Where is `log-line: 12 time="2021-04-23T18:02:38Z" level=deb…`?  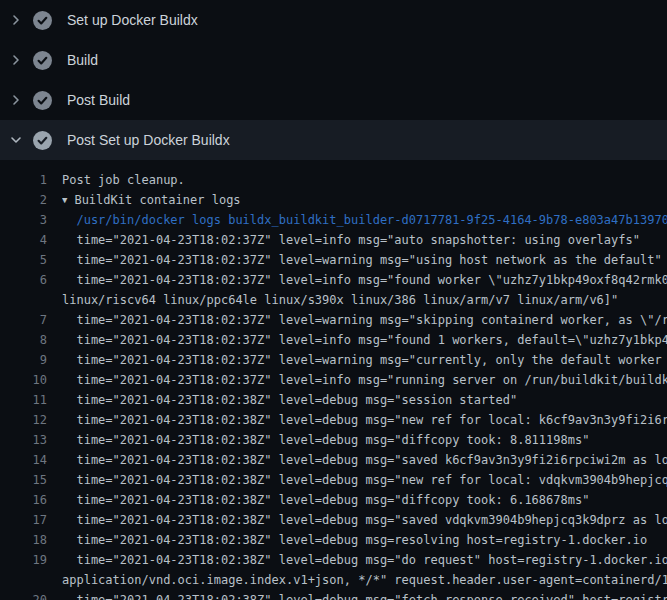
log-line: 12 time="2021-04-23T18:02:38Z" level=deb… is located at coordinates (334, 420).